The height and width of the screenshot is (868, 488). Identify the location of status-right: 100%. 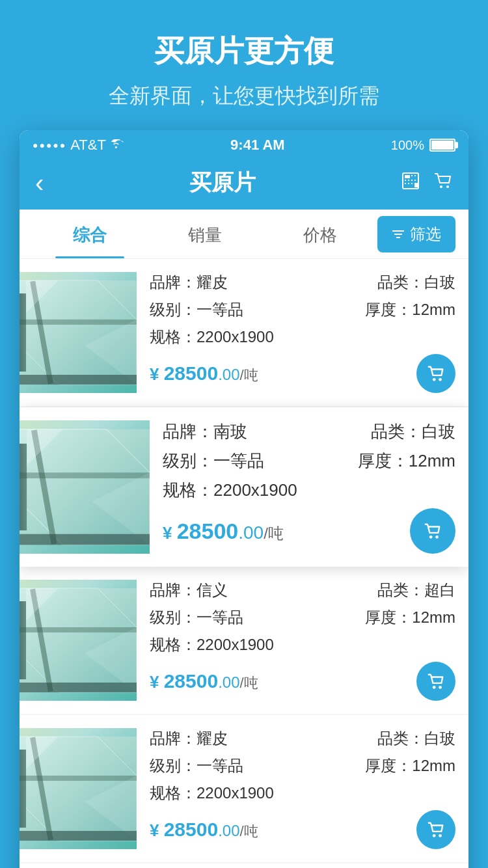
(423, 146).